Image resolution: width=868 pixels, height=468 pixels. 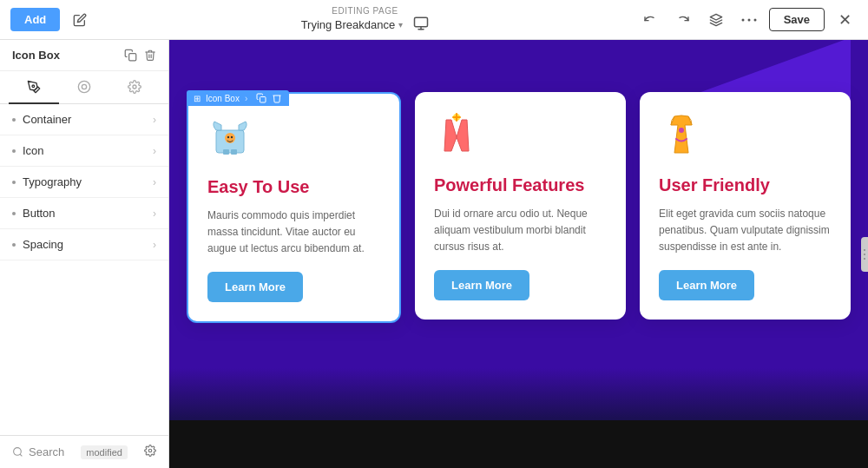 What do you see at coordinates (52, 182) in the screenshot?
I see `typography-label: Typography` at bounding box center [52, 182].